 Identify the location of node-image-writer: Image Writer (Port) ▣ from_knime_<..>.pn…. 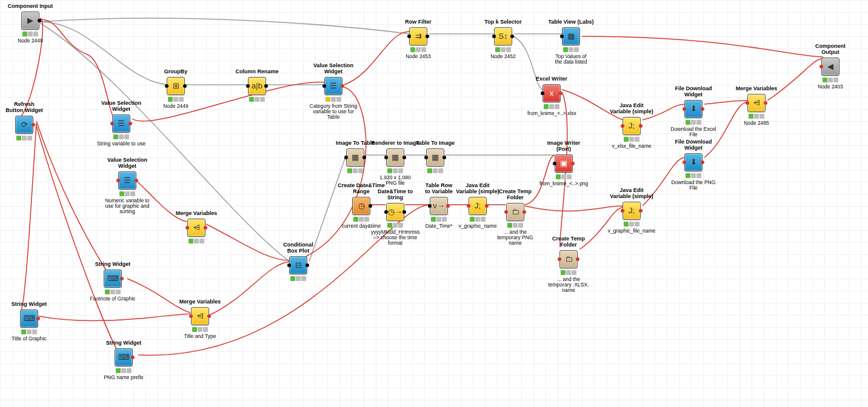
(564, 164).